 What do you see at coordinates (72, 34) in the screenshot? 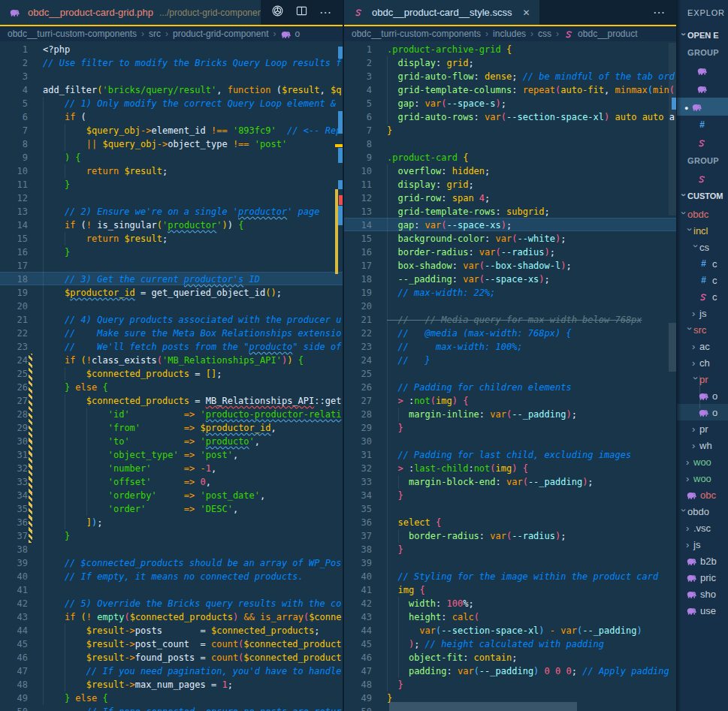
I see `breadcrumb-item: obdc__turri-custom-components` at bounding box center [72, 34].